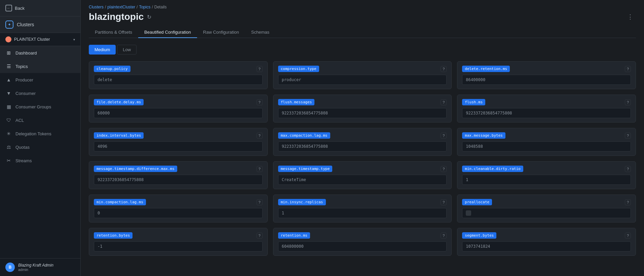 The image size is (644, 276). I want to click on user-role: admin, so click(36, 270).